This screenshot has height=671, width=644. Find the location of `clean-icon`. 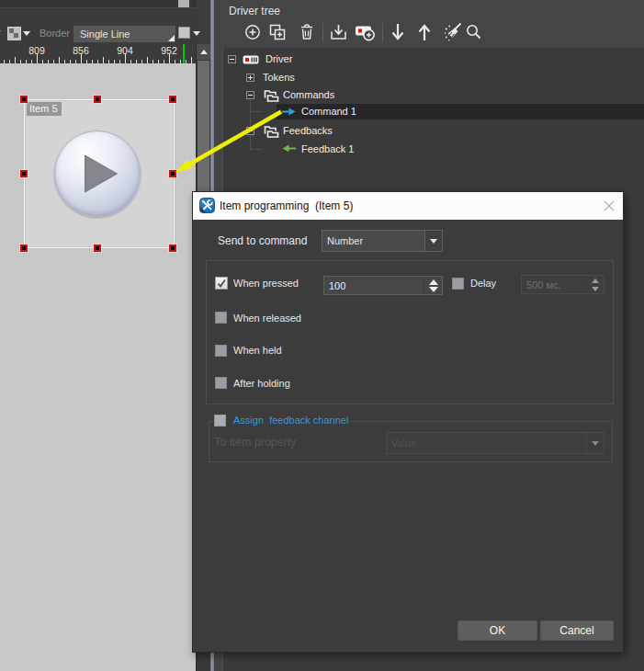

clean-icon is located at coordinates (453, 31).